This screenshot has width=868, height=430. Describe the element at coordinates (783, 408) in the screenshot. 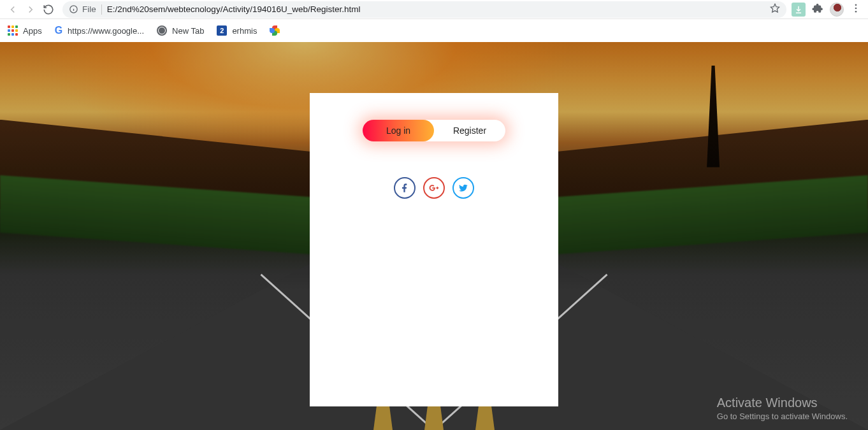

I see `windows-watermark: Activate Windows Go to Settings to activ…` at that location.